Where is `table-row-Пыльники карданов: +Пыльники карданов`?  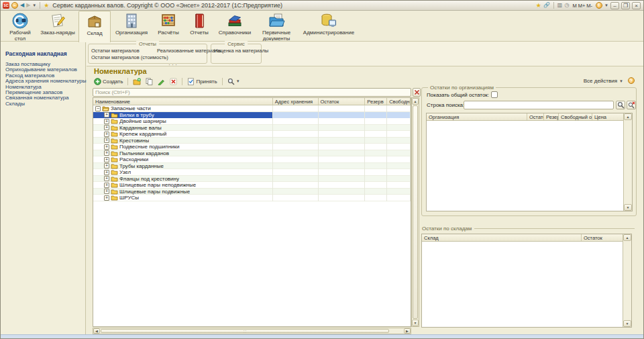 table-row-Пыльники карданов: +Пыльники карданов is located at coordinates (252, 154).